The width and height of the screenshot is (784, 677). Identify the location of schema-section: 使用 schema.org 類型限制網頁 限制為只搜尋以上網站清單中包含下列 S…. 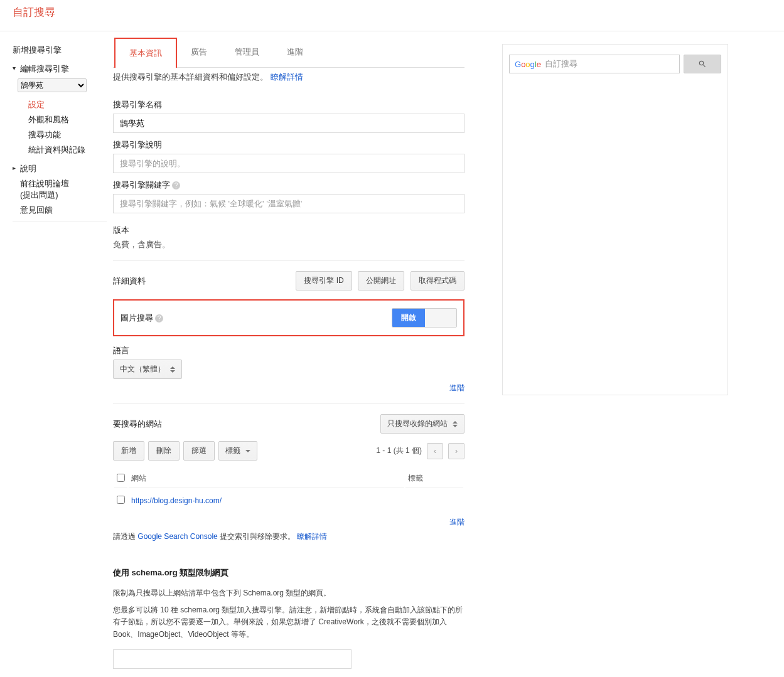
(289, 622).